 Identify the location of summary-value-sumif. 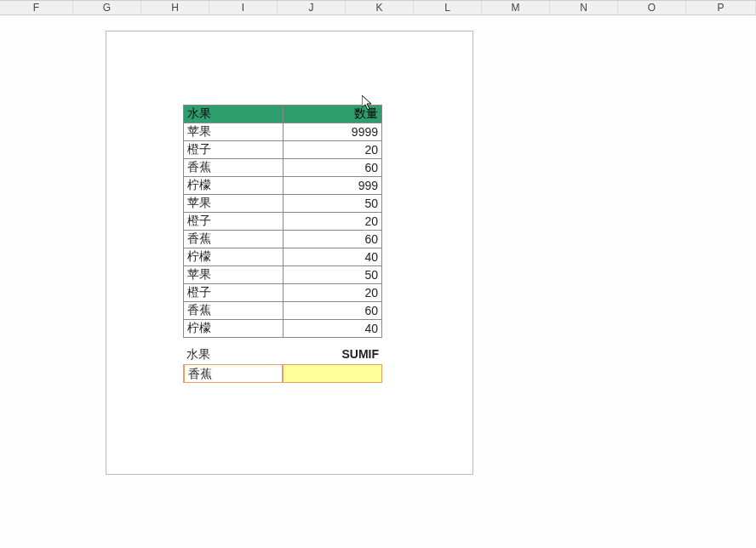
(333, 374).